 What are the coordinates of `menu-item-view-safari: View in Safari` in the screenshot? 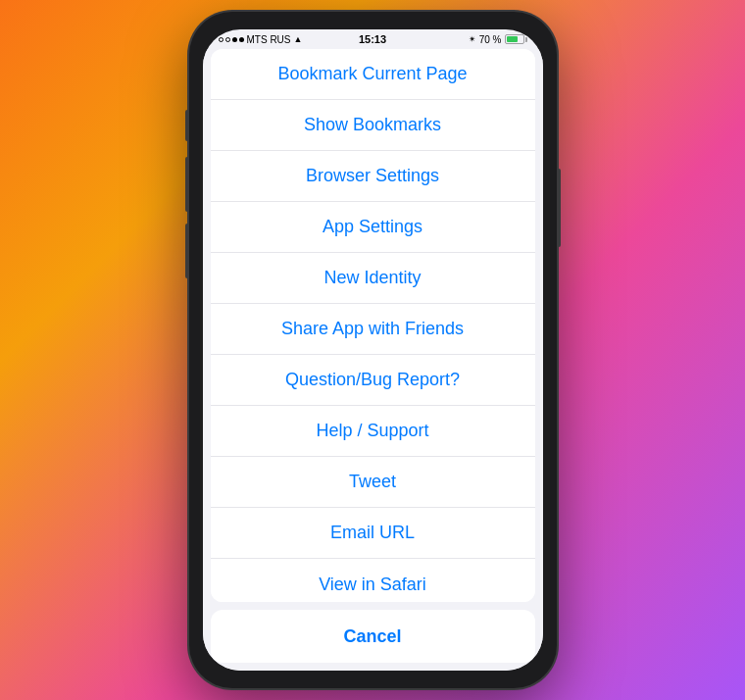 It's located at (372, 580).